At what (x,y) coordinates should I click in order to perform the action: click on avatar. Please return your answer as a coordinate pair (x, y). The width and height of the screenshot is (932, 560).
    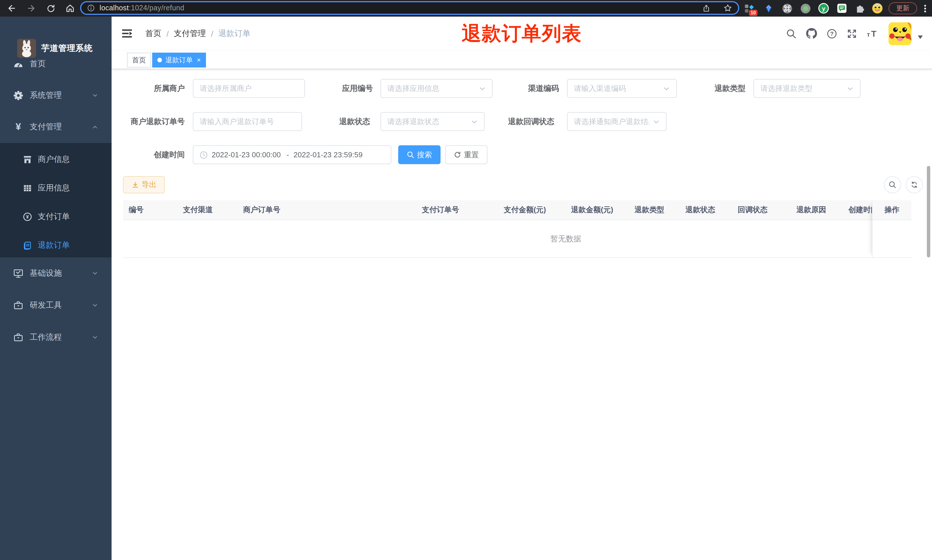
    Looking at the image, I should click on (900, 33).